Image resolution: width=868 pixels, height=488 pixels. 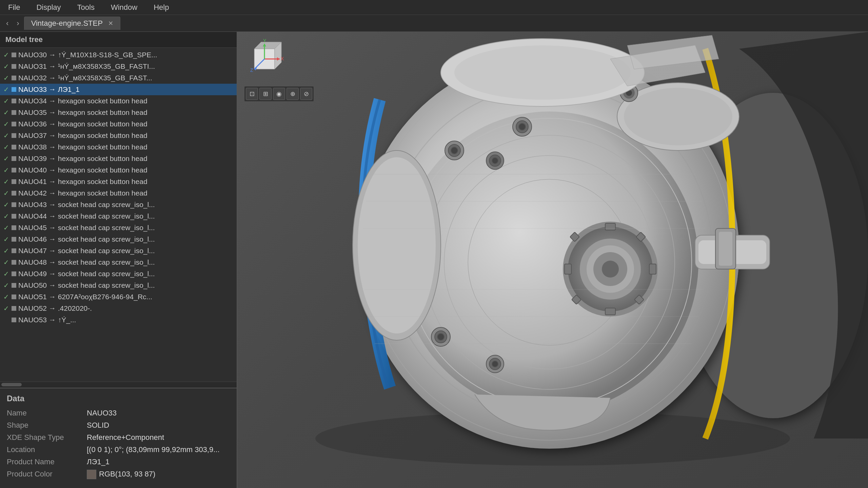 What do you see at coordinates (14, 7) in the screenshot?
I see `menu-file: File` at bounding box center [14, 7].